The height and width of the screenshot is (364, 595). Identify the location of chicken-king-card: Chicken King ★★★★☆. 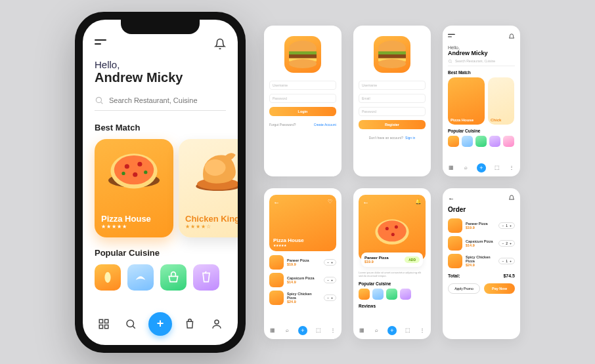
(208, 188).